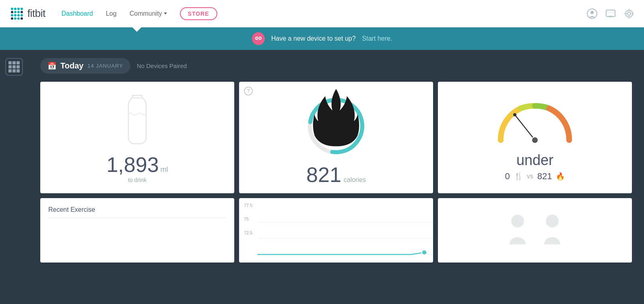  I want to click on no-devices-label: No Devices Paired, so click(162, 66).